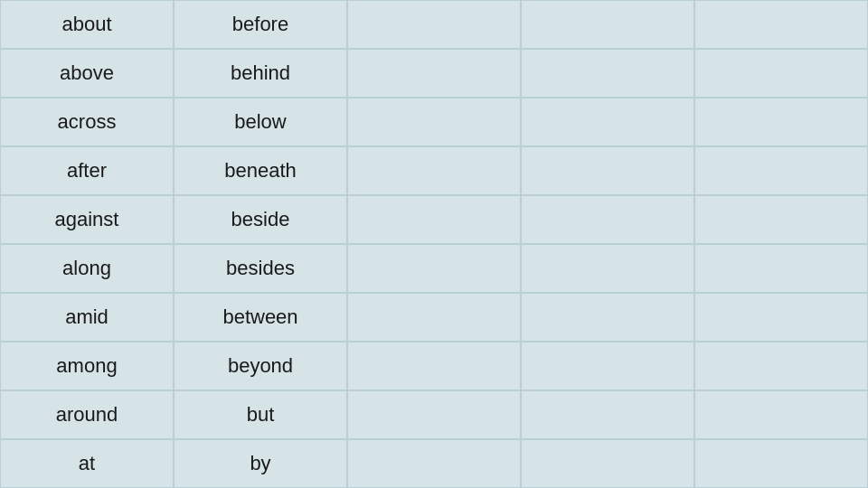 The image size is (868, 488). What do you see at coordinates (87, 317) in the screenshot?
I see `cell-amid: amid` at bounding box center [87, 317].